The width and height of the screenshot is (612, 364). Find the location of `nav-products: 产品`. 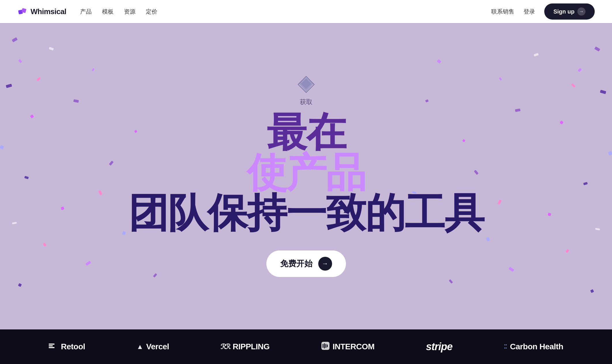

nav-products: 产品 is located at coordinates (86, 12).